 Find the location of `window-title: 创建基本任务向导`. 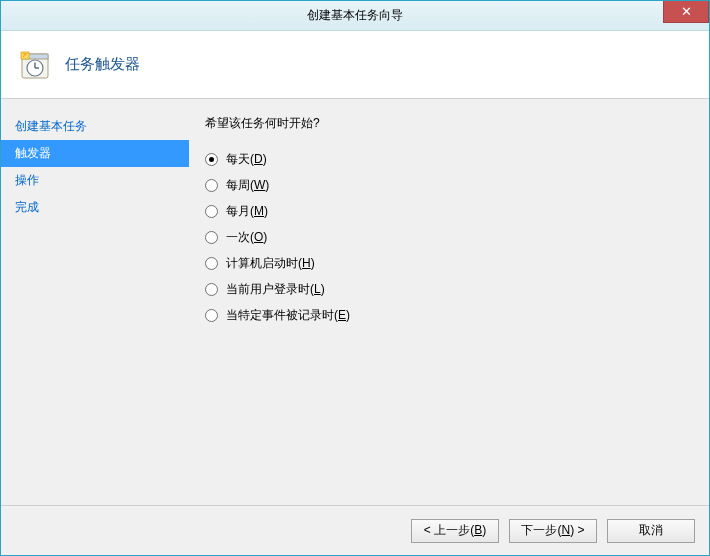

window-title: 创建基本任务向导 is located at coordinates (355, 16).